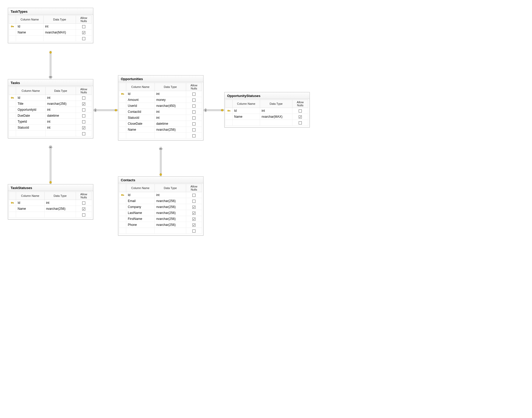  Describe the element at coordinates (161, 207) in the screenshot. I see `column-row: Companynvarchar(256)` at that location.